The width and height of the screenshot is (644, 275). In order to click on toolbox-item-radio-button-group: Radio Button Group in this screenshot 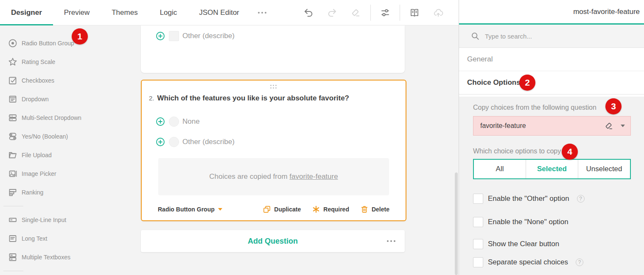, I will do `click(70, 43)`.